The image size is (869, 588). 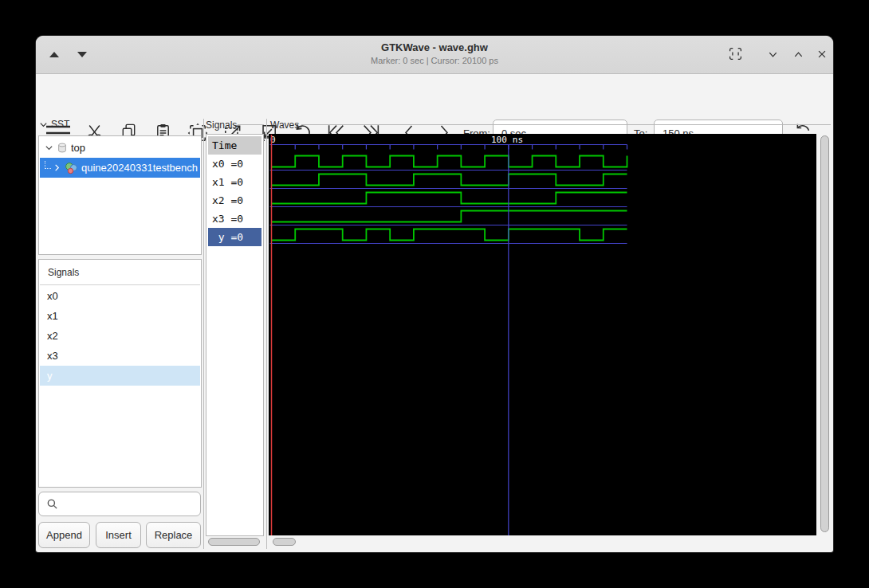 I want to click on titlebar: GTKWave - wave.ghw Marker: 0 sec | Curso…, so click(x=434, y=55).